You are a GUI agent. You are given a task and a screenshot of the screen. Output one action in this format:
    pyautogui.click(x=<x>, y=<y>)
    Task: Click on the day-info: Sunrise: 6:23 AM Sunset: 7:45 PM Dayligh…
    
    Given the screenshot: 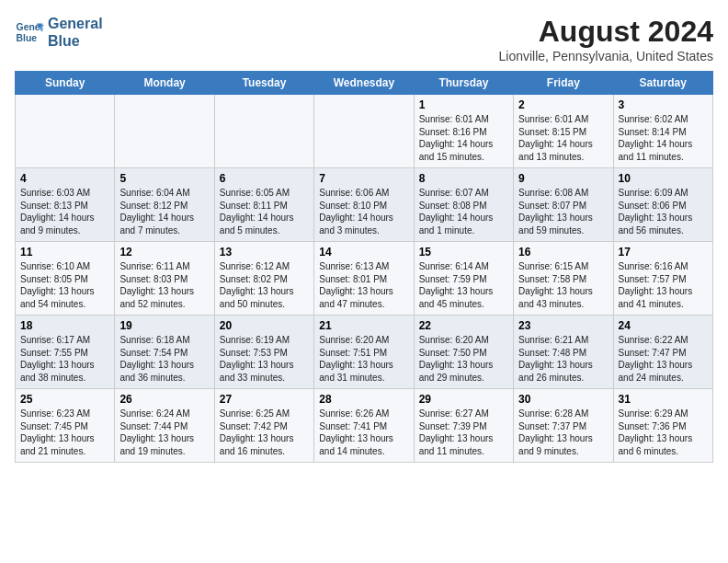 What is the action you would take?
    pyautogui.click(x=64, y=432)
    